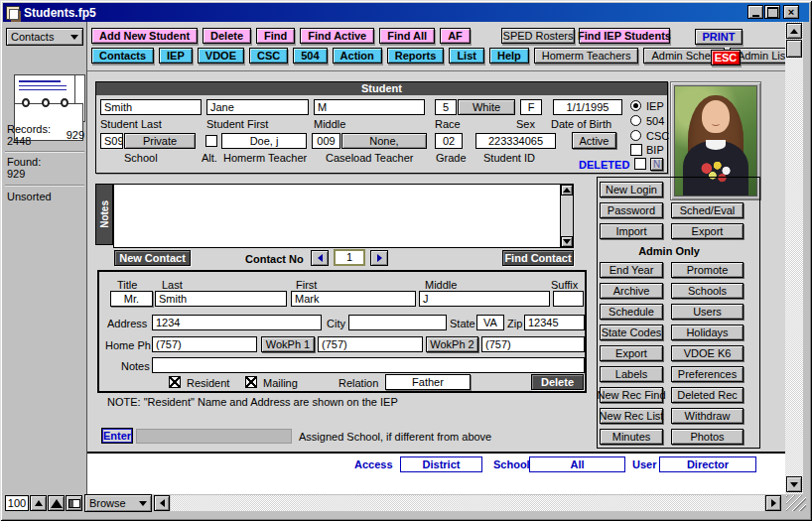 The image size is (812, 521). I want to click on scroll-up-icon, so click(794, 31).